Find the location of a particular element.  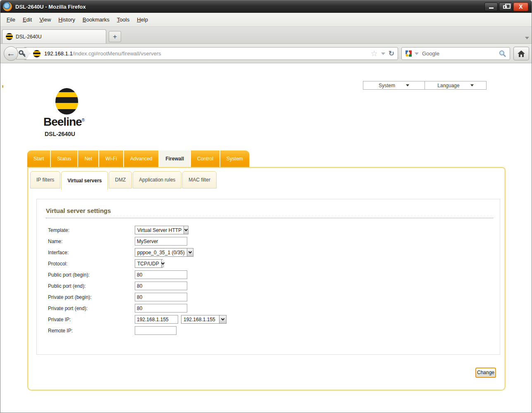

language-menu-label: Language is located at coordinates (448, 86).